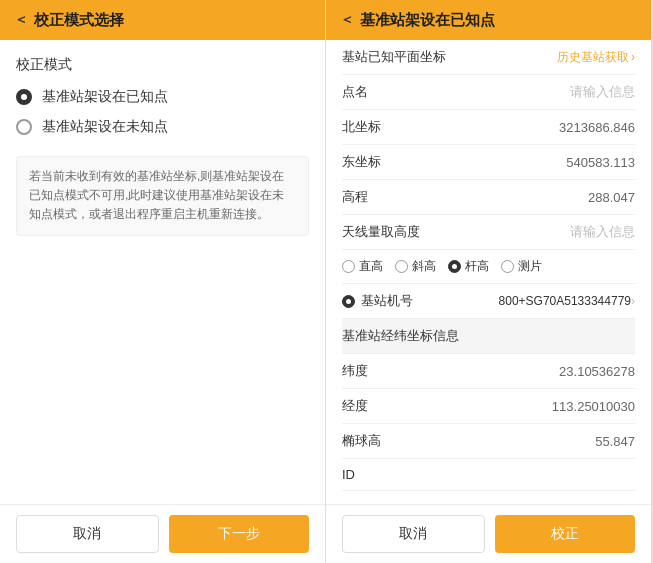 The height and width of the screenshot is (563, 653). I want to click on antenna-type-group: 直高 斜高 杆高 测片, so click(442, 266).